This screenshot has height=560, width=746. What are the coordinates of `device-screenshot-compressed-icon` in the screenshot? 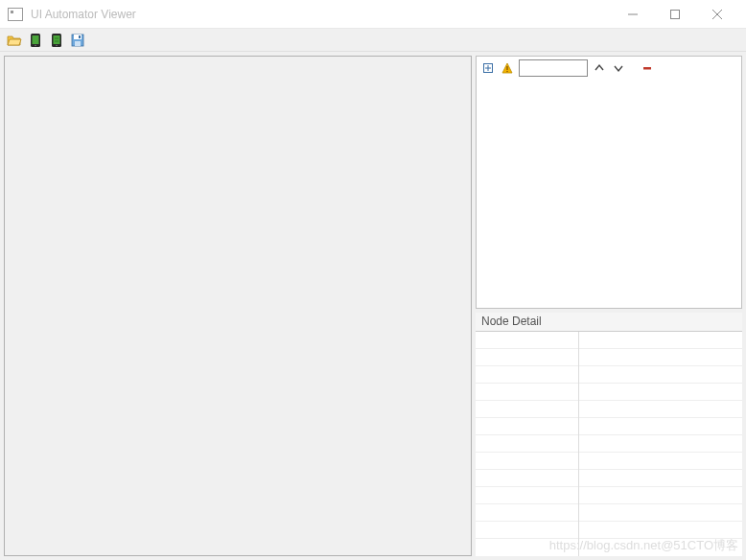 It's located at (57, 40).